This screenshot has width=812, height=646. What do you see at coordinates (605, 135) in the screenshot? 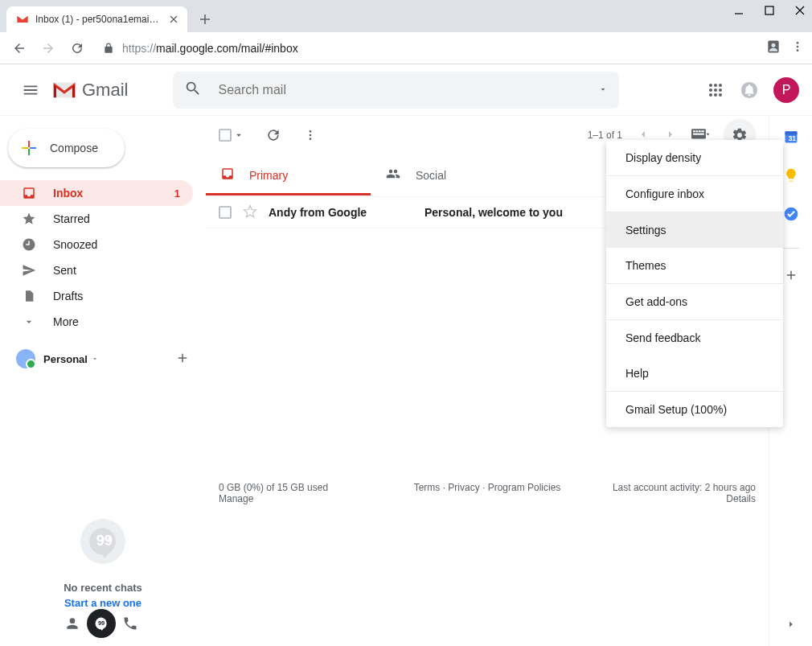
I see `pagination-range: 1–1 of 1` at bounding box center [605, 135].